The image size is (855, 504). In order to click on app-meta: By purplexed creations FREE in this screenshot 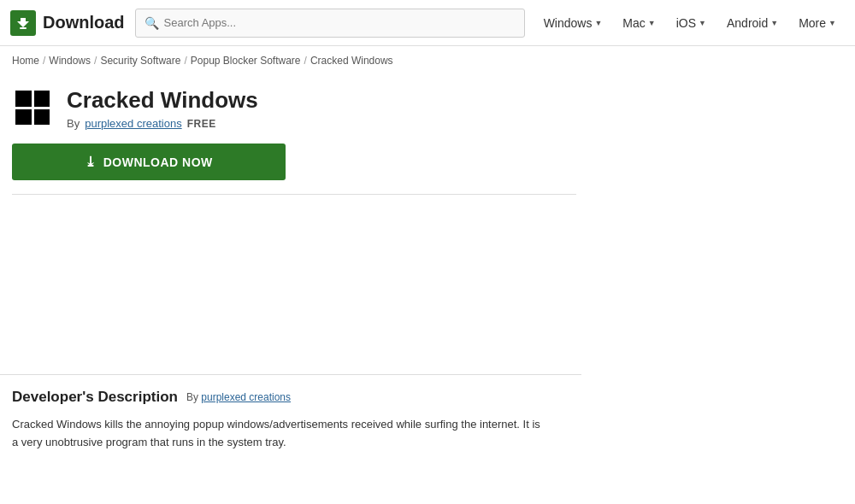, I will do `click(162, 123)`.